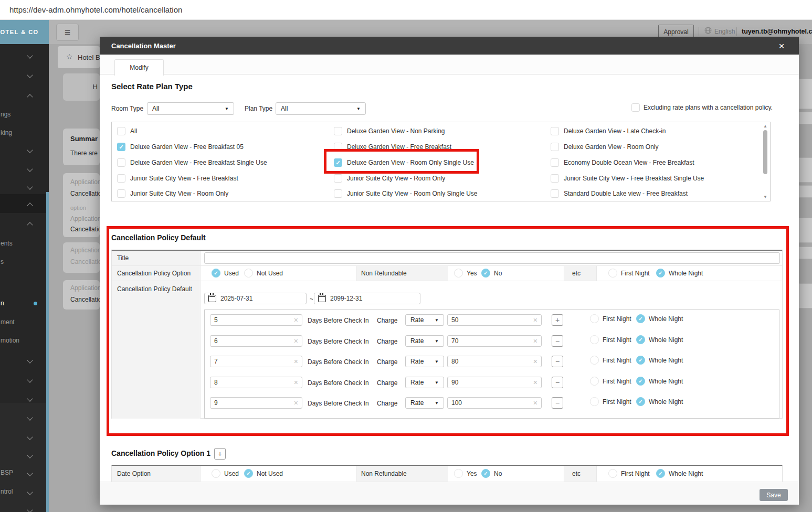 The height and width of the screenshot is (512, 812). I want to click on charge-value-input: 70×, so click(494, 341).